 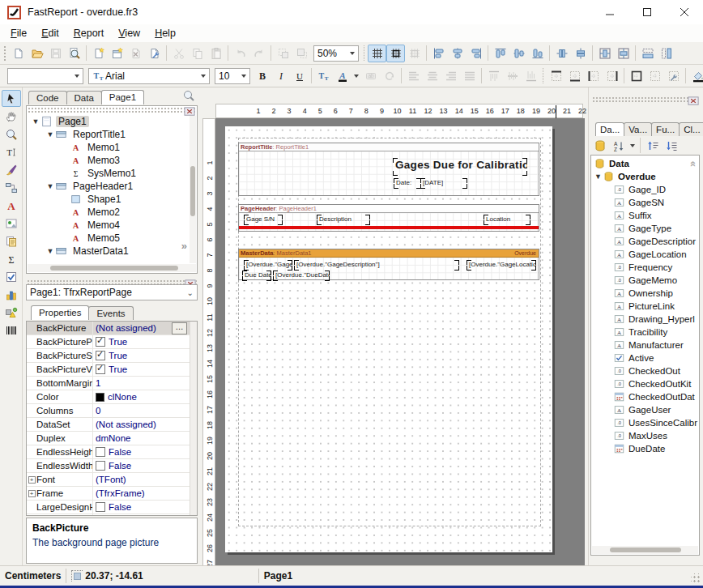 What do you see at coordinates (645, 397) in the screenshot?
I see `data-field-row: CheckedOutDat` at bounding box center [645, 397].